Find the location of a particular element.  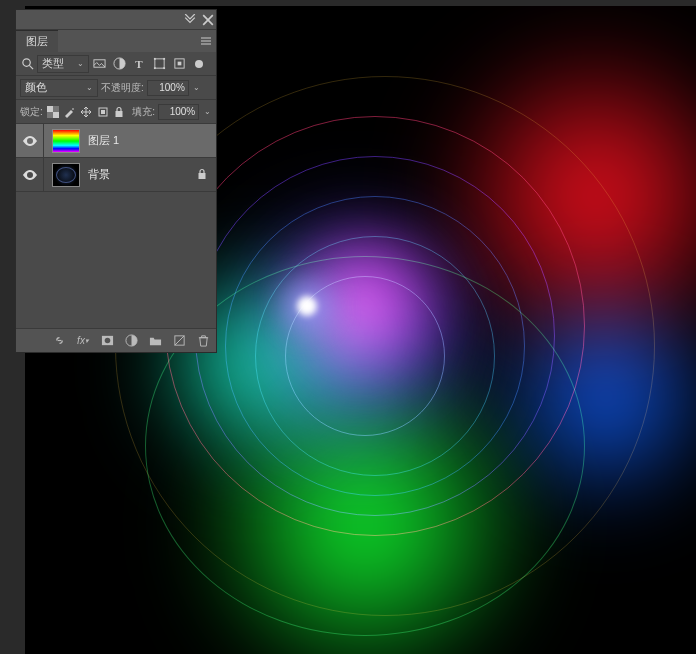

layer-list: 图层 1 背景 is located at coordinates (116, 226).